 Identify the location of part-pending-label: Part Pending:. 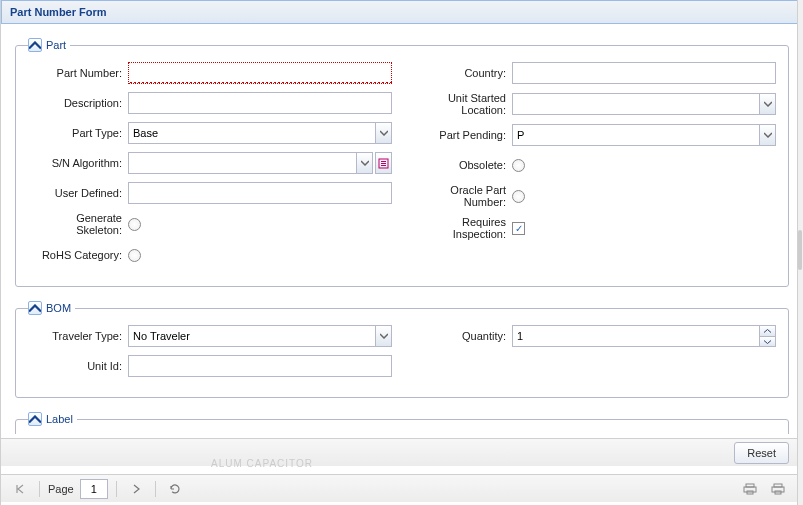
(462, 135).